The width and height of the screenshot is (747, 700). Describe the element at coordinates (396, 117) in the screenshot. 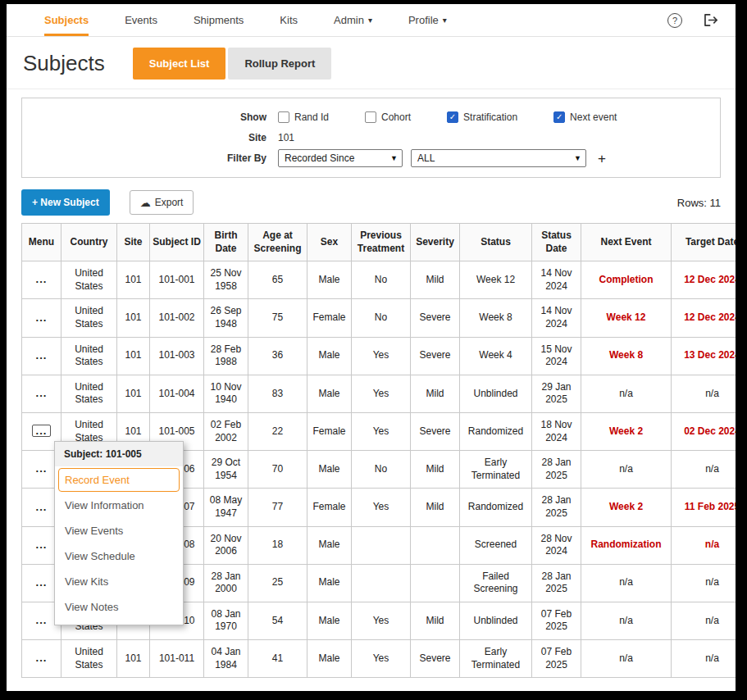

I see `cohort-label: Cohort` at that location.